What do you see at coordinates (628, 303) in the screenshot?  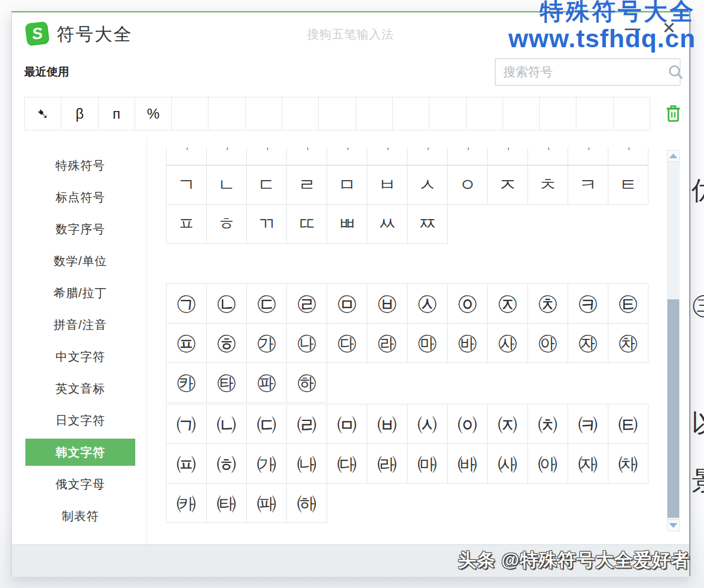 I see `symbol-cell: ㉫` at bounding box center [628, 303].